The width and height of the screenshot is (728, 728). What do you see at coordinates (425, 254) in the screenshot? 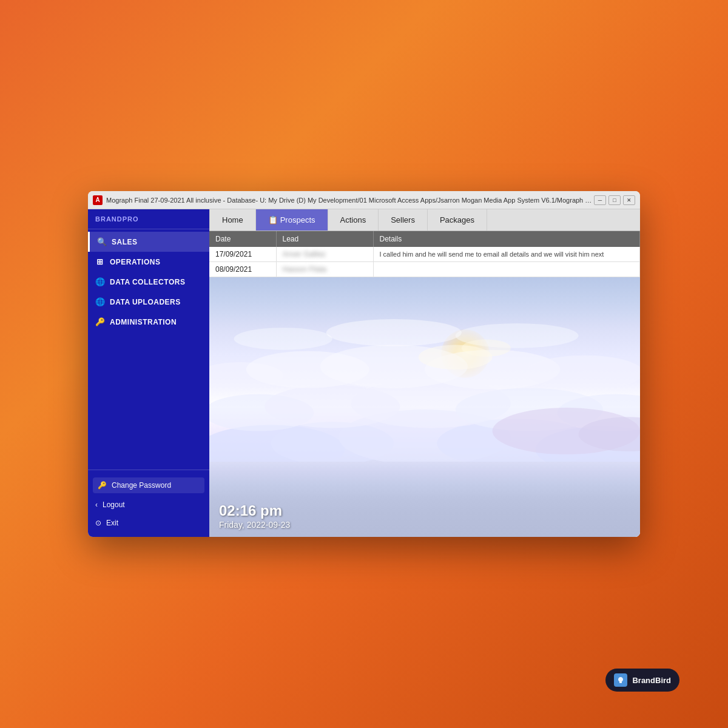
I see `table-area: Date Lead Details 17/09/2021 Anver Galli…` at bounding box center [425, 254].